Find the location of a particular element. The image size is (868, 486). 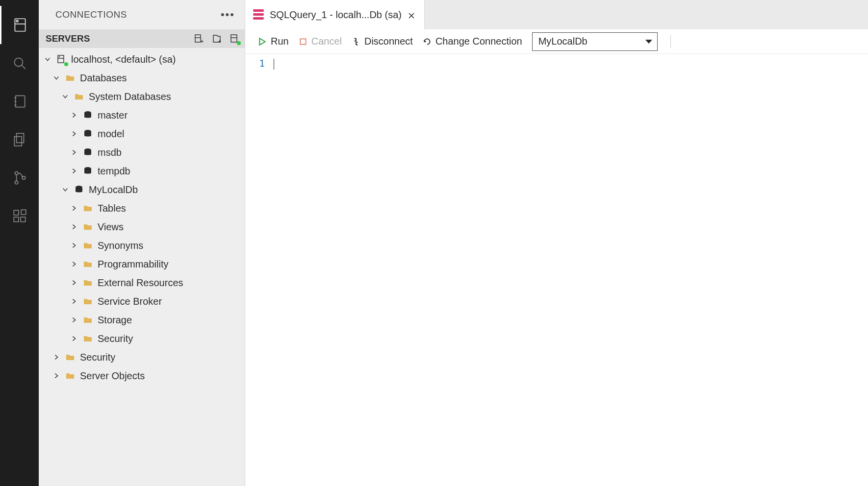

play-icon is located at coordinates (262, 42).